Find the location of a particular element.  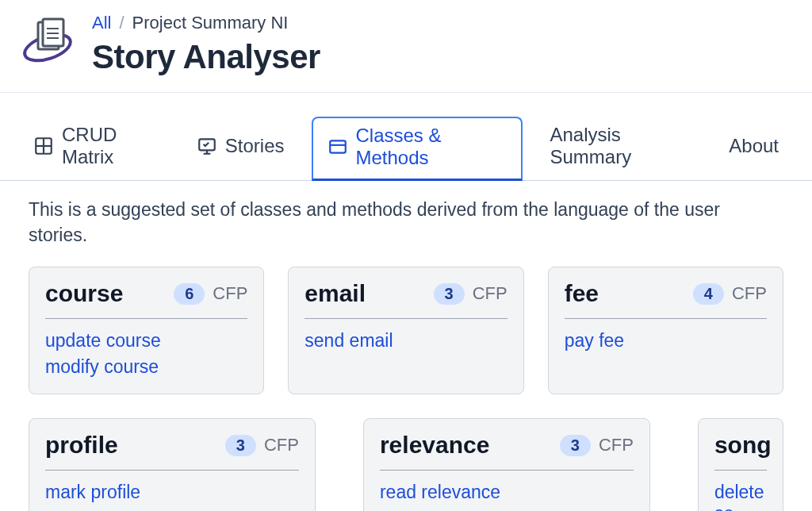

method-link: send email is located at coordinates (406, 341).